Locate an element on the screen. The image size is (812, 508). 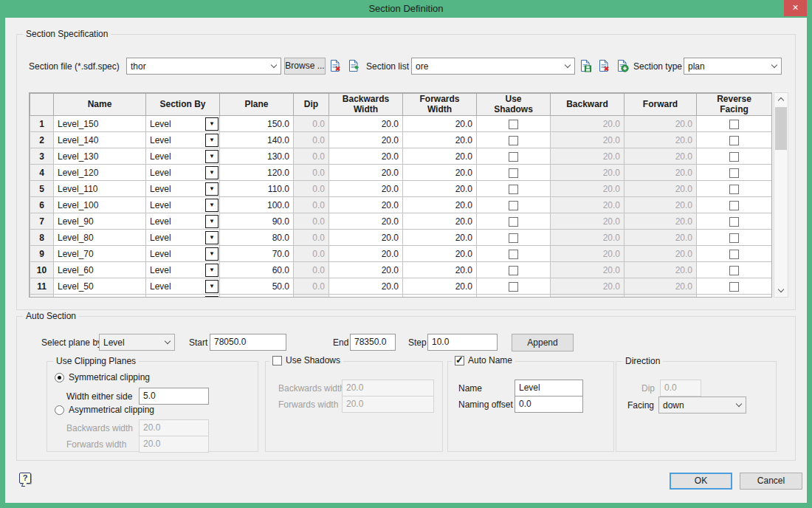
plane-cell: 110.0 is located at coordinates (257, 189).